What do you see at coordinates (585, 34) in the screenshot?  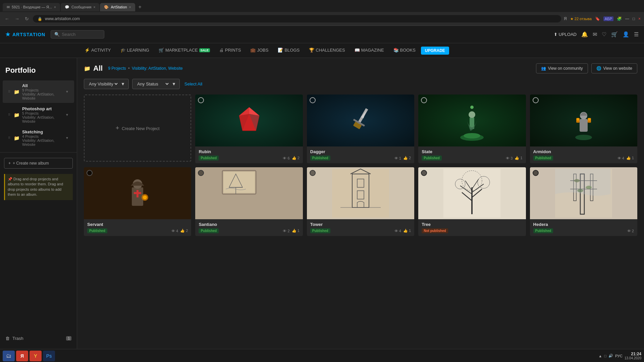 I see `notifications-icon: 🔔` at bounding box center [585, 34].